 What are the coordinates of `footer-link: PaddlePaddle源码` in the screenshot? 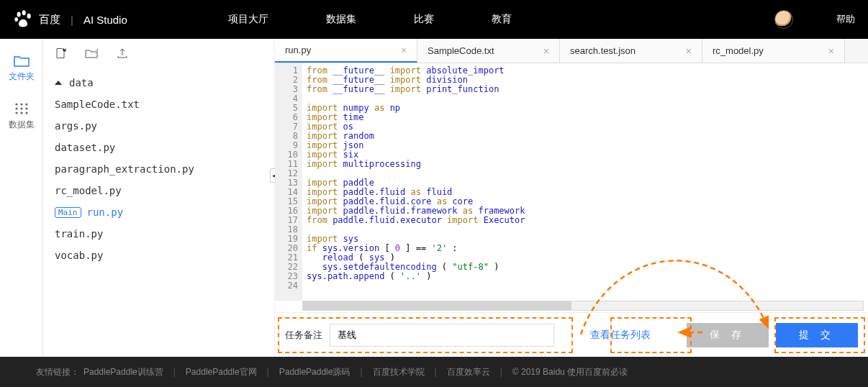 It's located at (315, 373).